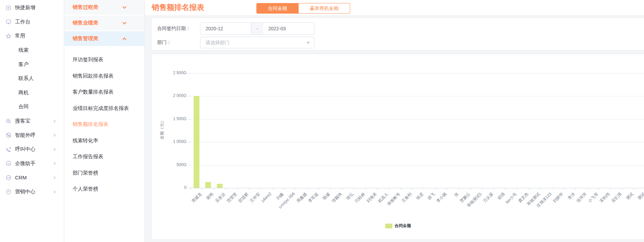 The image size is (644, 242). I want to click on report-category-3: 销售管理类, so click(104, 39).